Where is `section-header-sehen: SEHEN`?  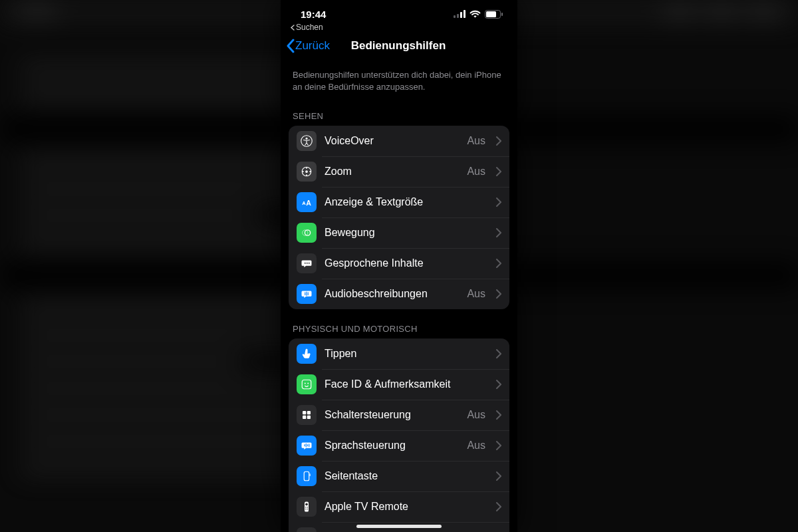
section-header-sehen: SEHEN is located at coordinates (399, 111).